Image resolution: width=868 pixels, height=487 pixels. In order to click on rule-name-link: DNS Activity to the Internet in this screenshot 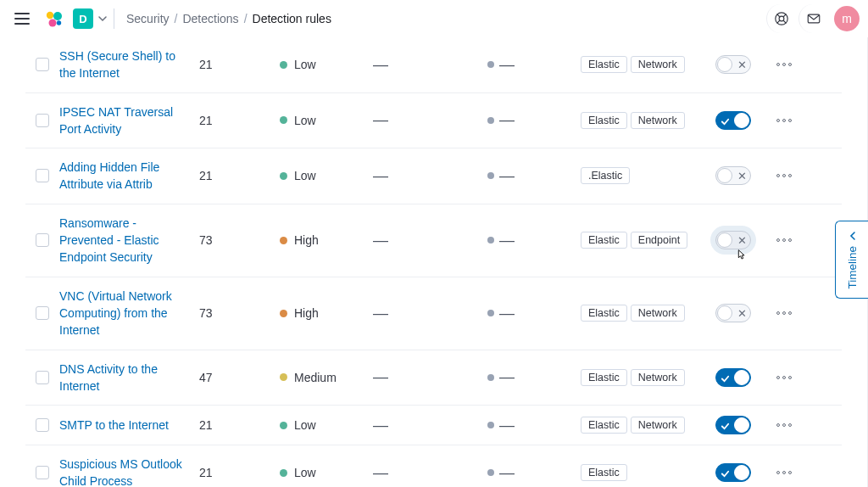, I will do `click(108, 378)`.